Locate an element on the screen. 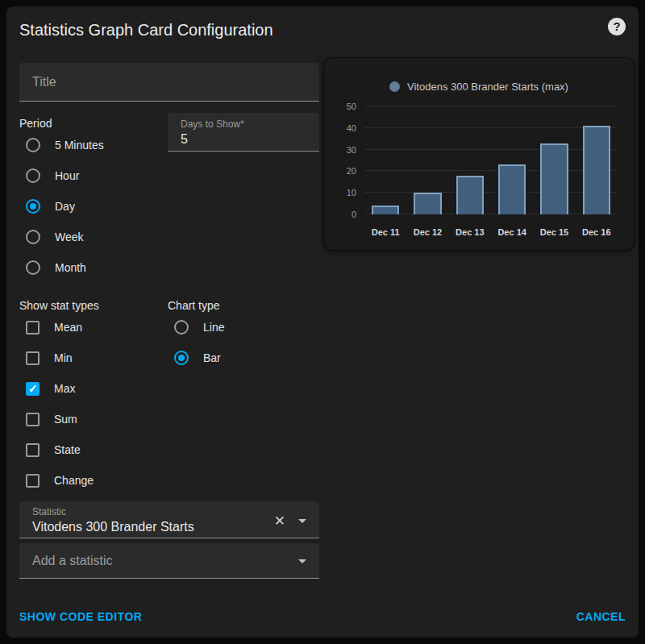 Image resolution: width=645 pixels, height=644 pixels. checkbox-label: Change is located at coordinates (74, 480).